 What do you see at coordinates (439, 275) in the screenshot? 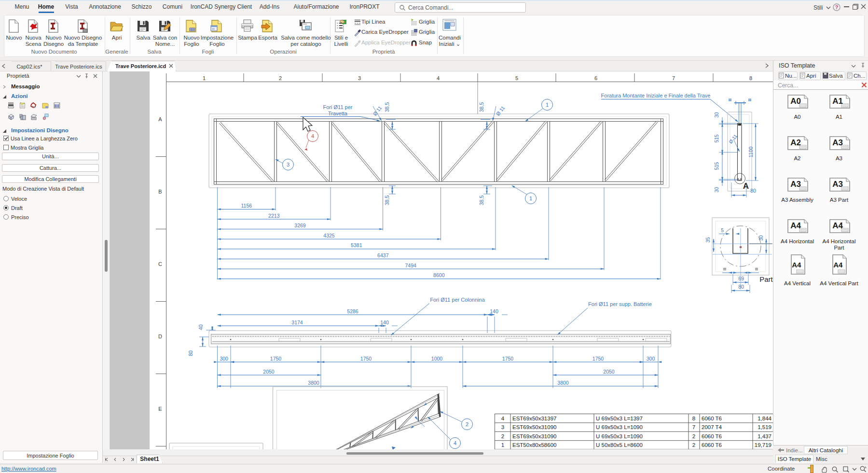
I see `svg-text: 8600` at bounding box center [439, 275].